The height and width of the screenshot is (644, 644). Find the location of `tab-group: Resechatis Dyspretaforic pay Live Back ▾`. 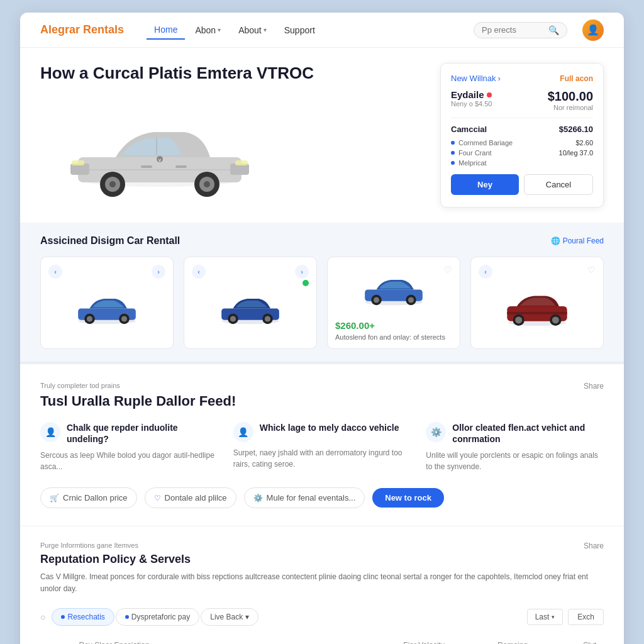

tab-group: Resechatis Dyspretaforic pay Live Back ▾ is located at coordinates (155, 617).